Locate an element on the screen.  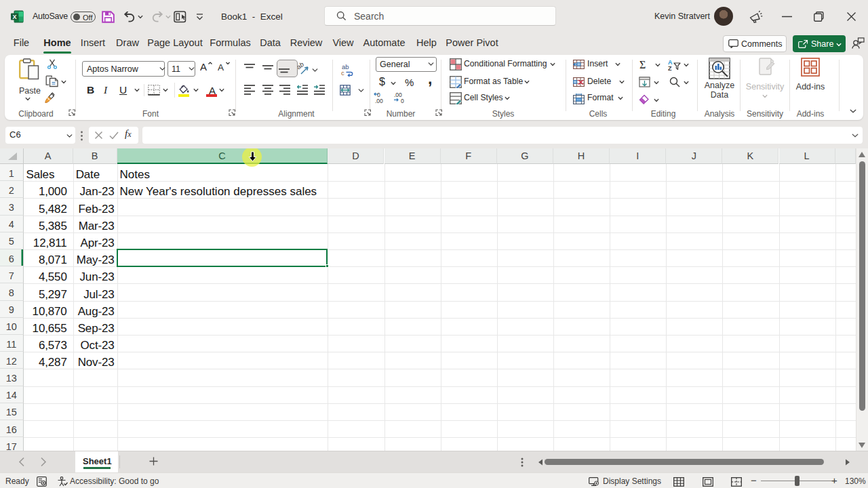
svg-text: 0 is located at coordinates (403, 100).